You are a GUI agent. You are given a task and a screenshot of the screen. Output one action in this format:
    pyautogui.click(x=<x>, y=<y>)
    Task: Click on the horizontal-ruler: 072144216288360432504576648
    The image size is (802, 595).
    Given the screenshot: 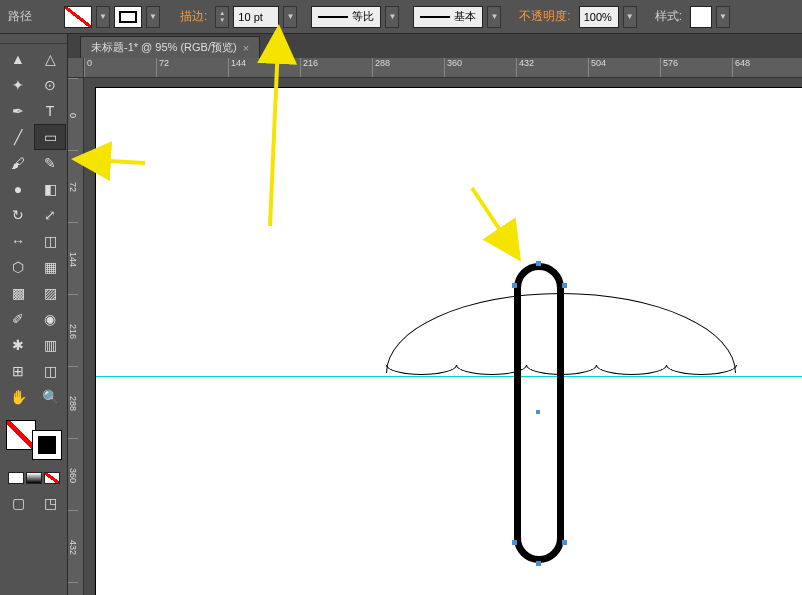 What is the action you would take?
    pyautogui.click(x=443, y=68)
    